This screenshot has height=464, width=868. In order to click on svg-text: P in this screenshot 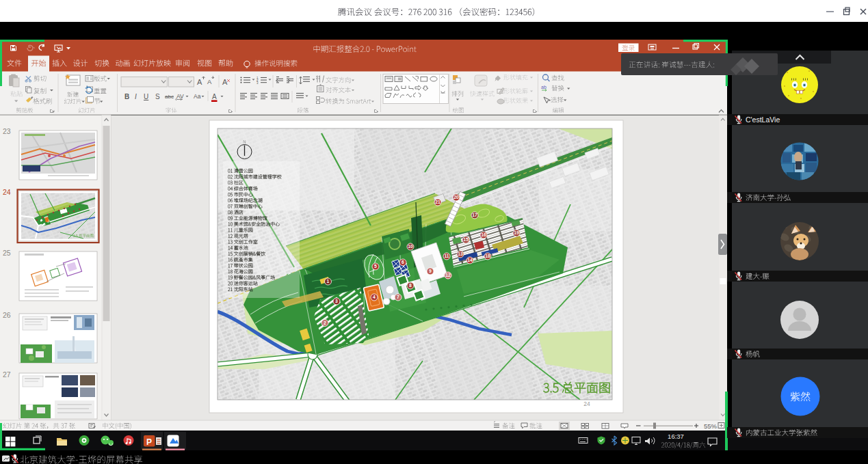, I will do `click(149, 442)`.